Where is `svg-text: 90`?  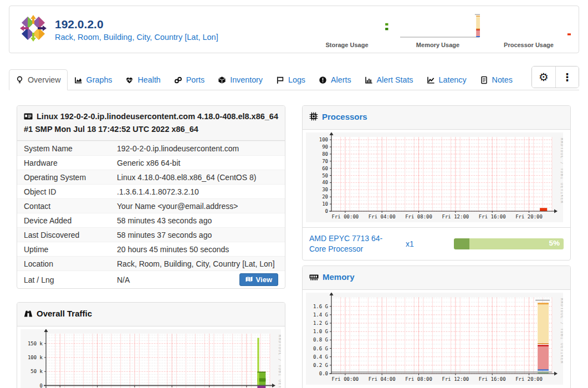 svg-text: 90 is located at coordinates (325, 147).